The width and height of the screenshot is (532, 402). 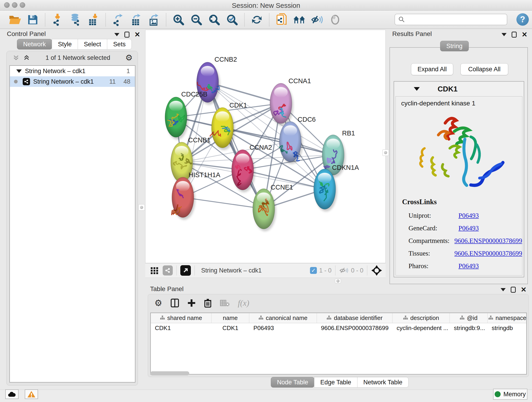 I want to click on open-view-in-window-icon, so click(x=186, y=270).